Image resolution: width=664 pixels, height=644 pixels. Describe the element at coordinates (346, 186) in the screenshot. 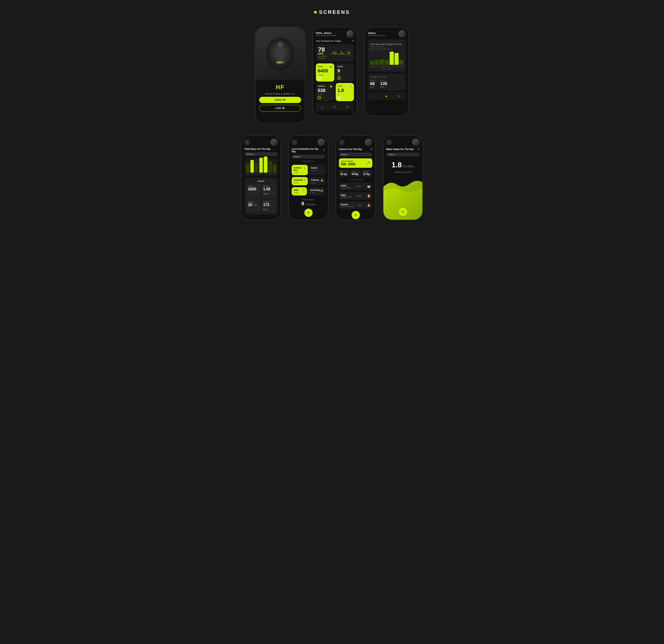

I see `salad-info: Salad 7.5 oz (213 g)` at that location.